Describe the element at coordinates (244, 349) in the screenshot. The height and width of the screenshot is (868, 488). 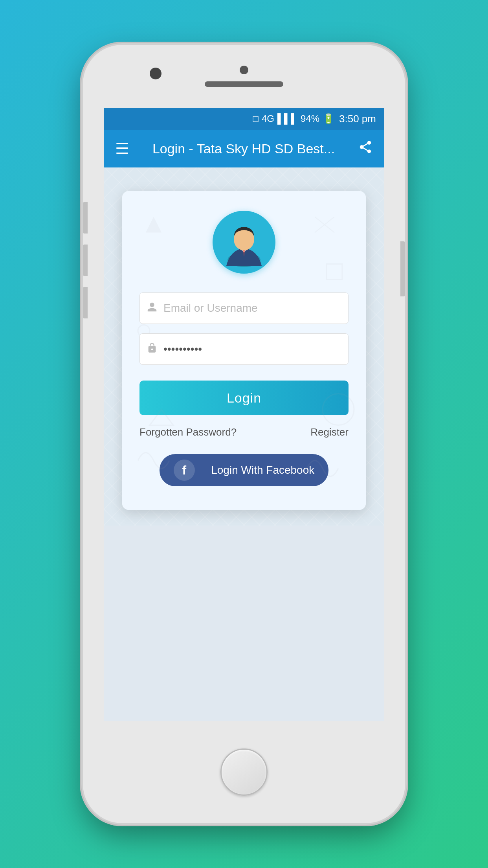
I see `password-input-group` at that location.